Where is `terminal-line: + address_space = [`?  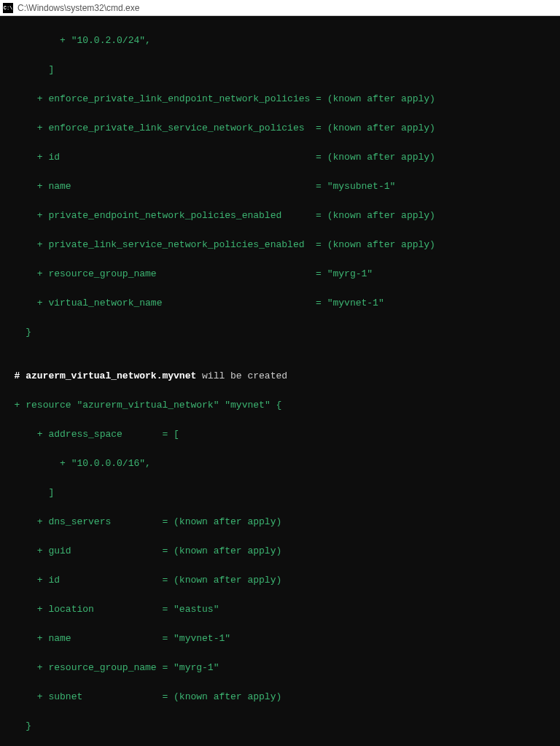 terminal-line: + address_space = [ is located at coordinates (280, 435).